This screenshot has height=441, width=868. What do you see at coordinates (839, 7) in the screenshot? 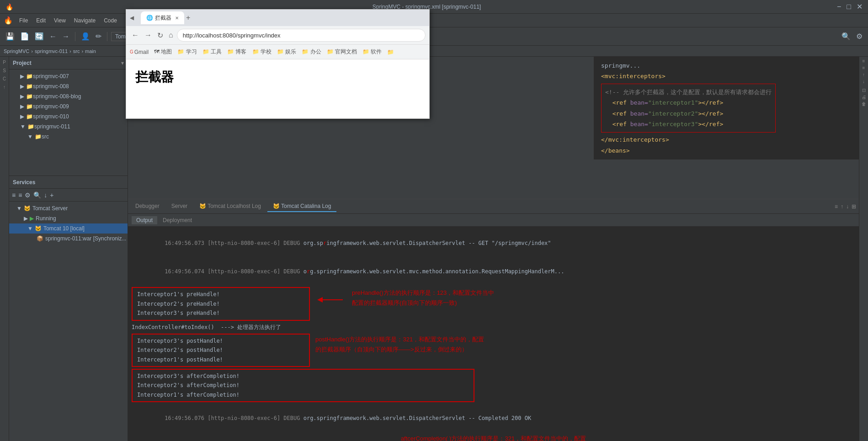
I see `minimize-button: −` at bounding box center [839, 7].